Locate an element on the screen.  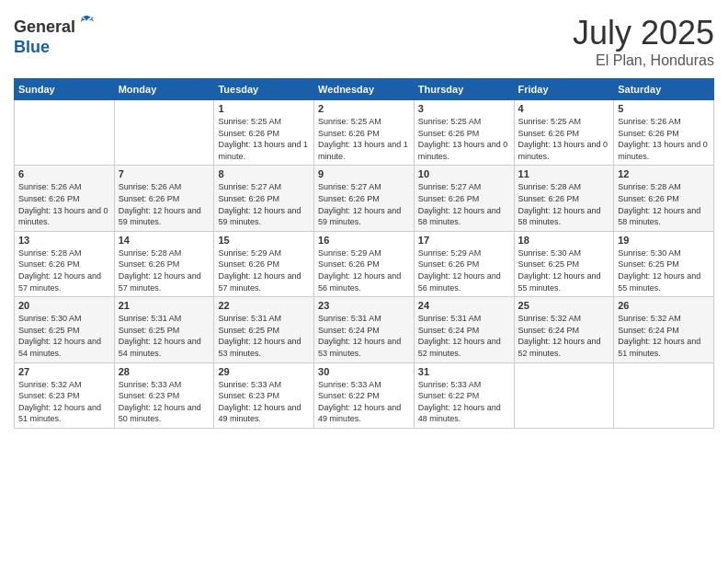
day-number: 7 is located at coordinates (165, 174).